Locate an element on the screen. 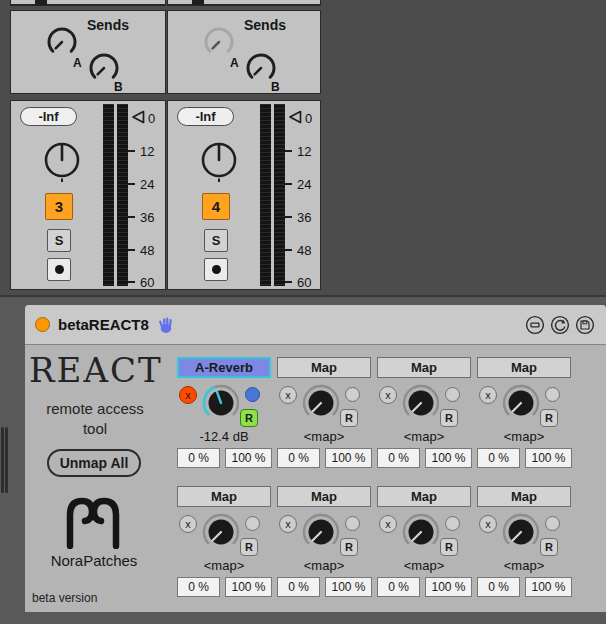 The width and height of the screenshot is (606, 624). mapping-slot: Map x R <map> 0 % 100 % is located at coordinates (526, 414).